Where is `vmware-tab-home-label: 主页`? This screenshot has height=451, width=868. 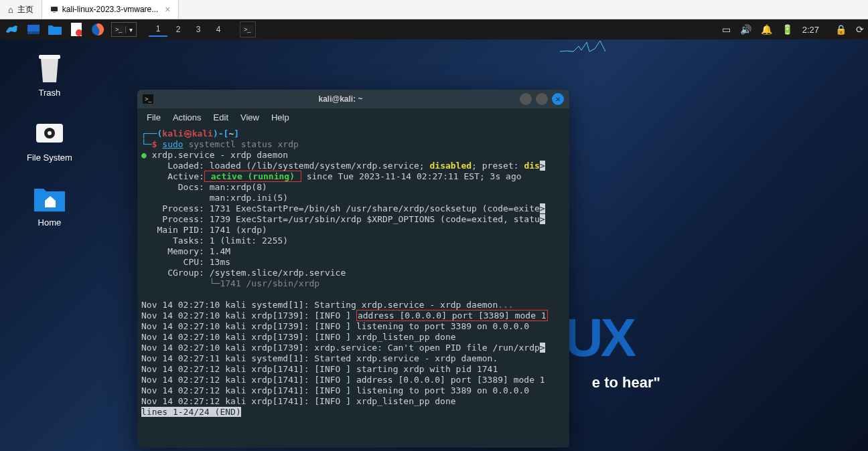 vmware-tab-home-label: 主页 is located at coordinates (25, 9).